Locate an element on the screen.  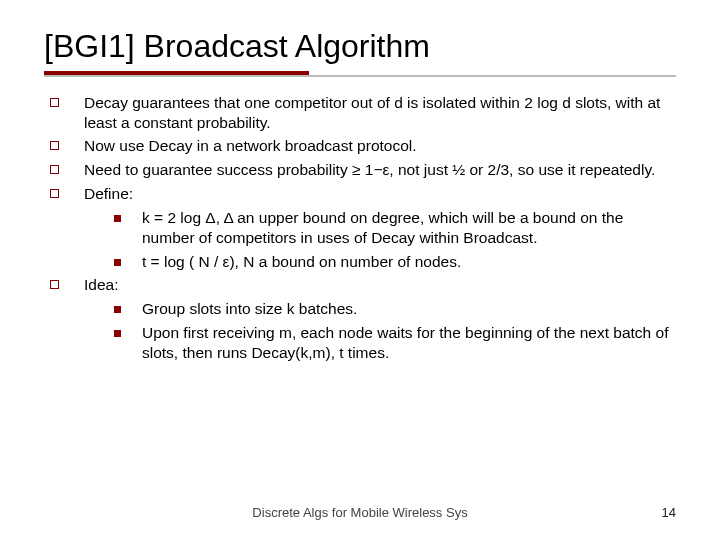
footer-center-text: Discrete Algs for Mobile Wireless Sys is located at coordinates (360, 512).